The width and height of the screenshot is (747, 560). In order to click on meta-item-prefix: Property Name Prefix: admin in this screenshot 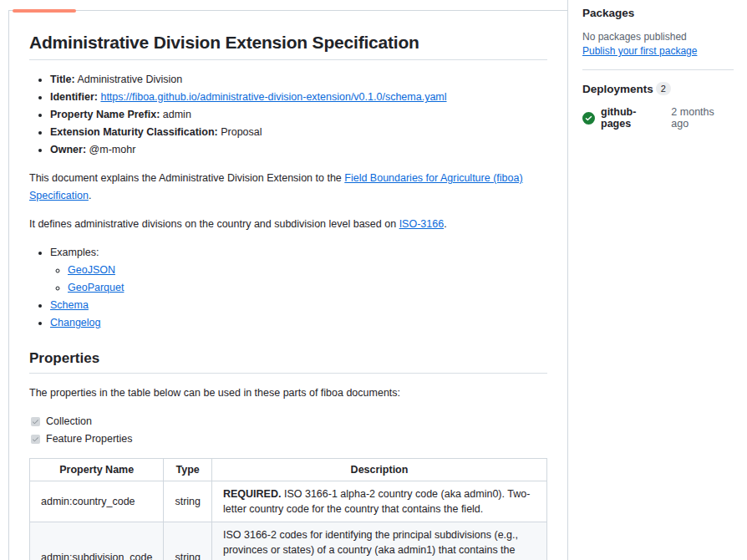, I will do `click(299, 115)`.